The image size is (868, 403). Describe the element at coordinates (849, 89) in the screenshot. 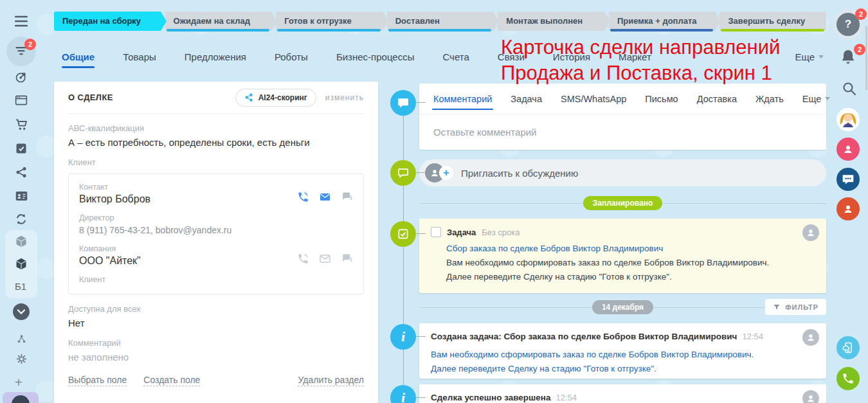

I see `search-icon` at that location.